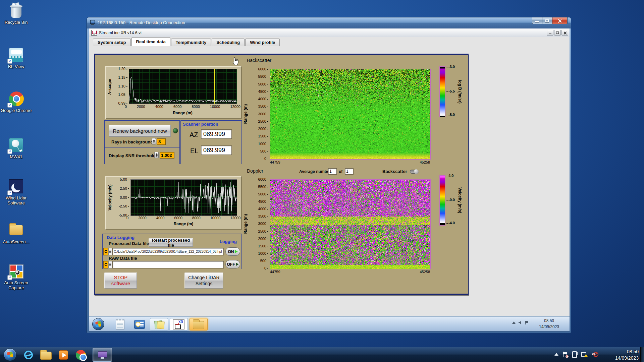 This screenshot has height=362, width=644. I want to click on local-taskbar: 08:50 14/09/2023, so click(322, 355).